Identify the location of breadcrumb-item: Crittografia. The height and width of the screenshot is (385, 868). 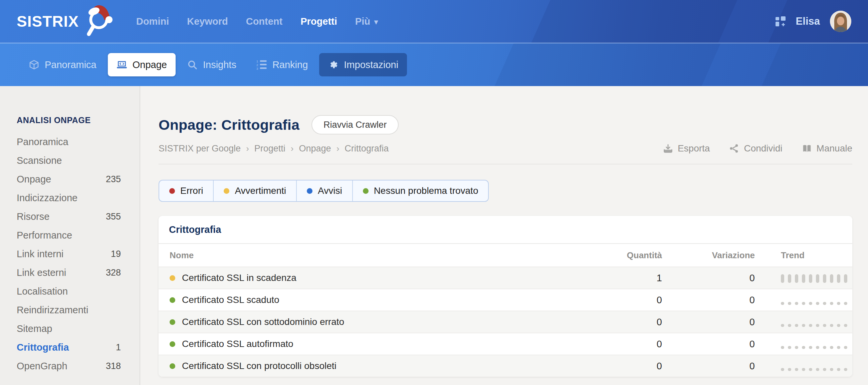
(367, 149).